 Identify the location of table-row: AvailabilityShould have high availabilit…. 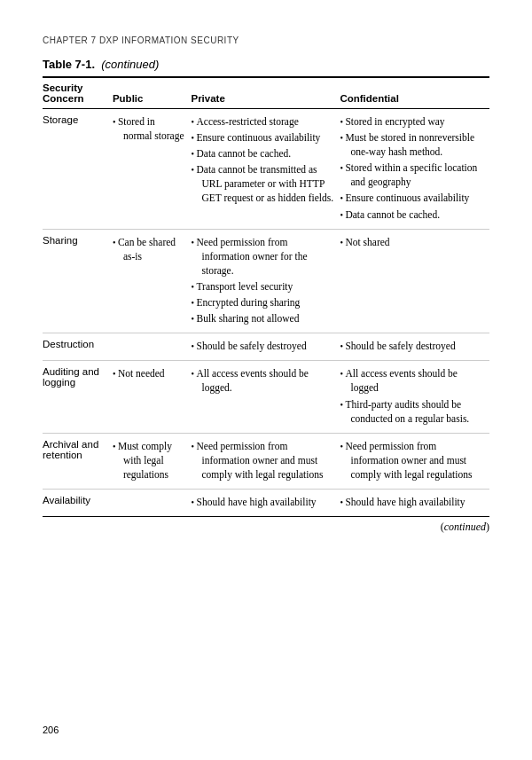
(266, 502).